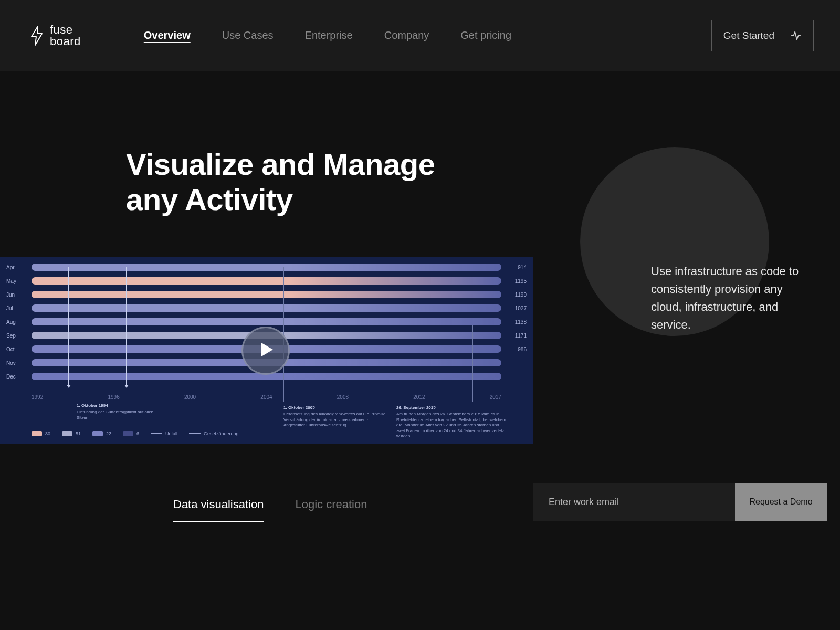 The image size is (840, 630). Describe the element at coordinates (270, 510) in the screenshot. I see `feature-tabs: Data visualisation Logic creation` at that location.